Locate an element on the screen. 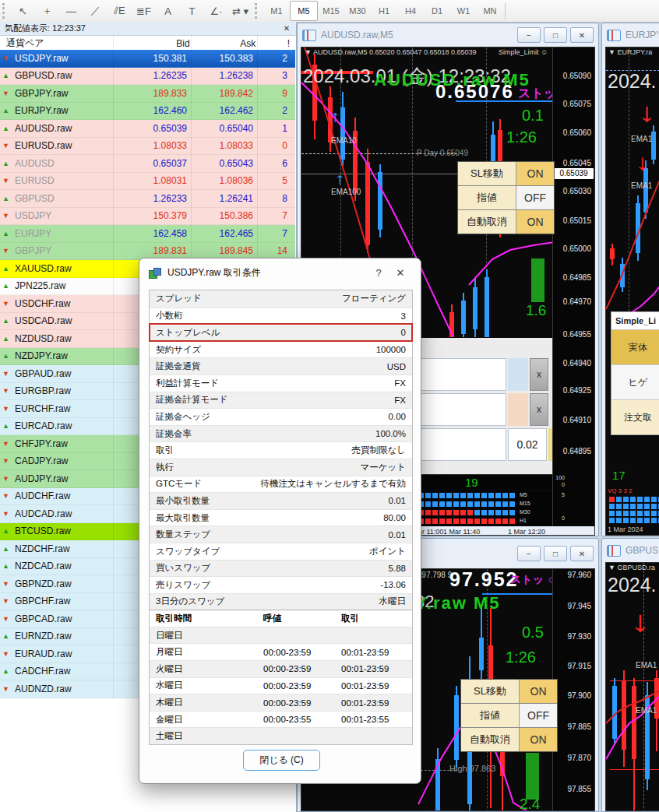 Image resolution: width=659 pixels, height=812 pixels. crosshair-icon: ＋ is located at coordinates (47, 11).